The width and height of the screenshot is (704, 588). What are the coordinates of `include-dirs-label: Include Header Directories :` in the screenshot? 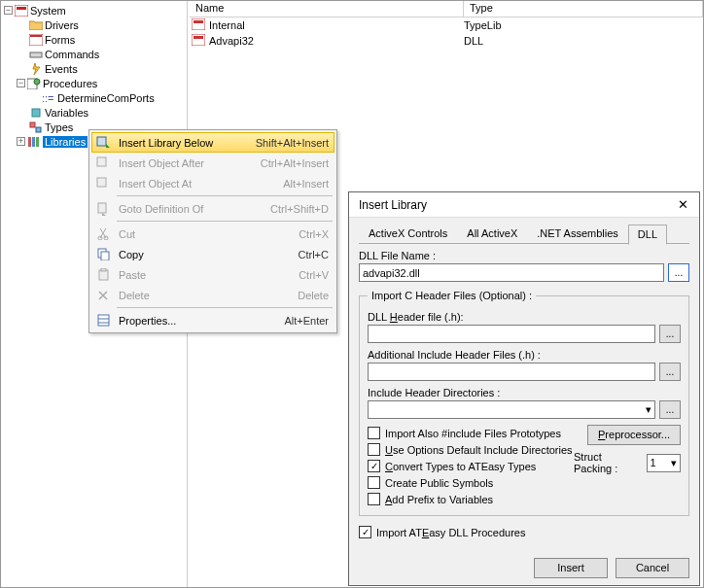 It's located at (524, 393).